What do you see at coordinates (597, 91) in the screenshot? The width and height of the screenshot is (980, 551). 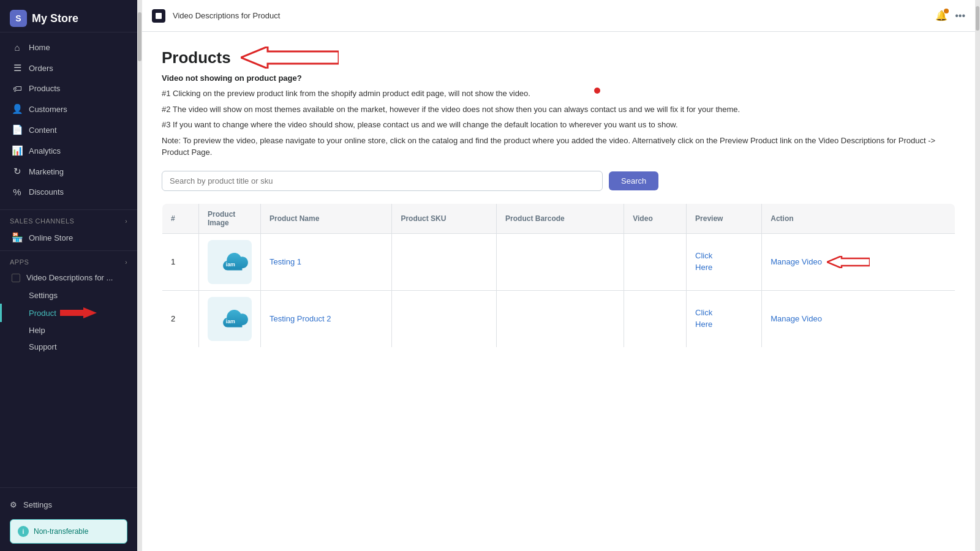 I see `red-dot-annotation` at bounding box center [597, 91].